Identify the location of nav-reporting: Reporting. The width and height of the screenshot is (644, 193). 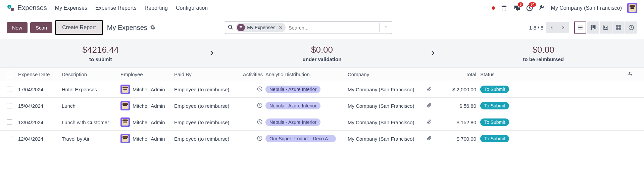
(156, 8).